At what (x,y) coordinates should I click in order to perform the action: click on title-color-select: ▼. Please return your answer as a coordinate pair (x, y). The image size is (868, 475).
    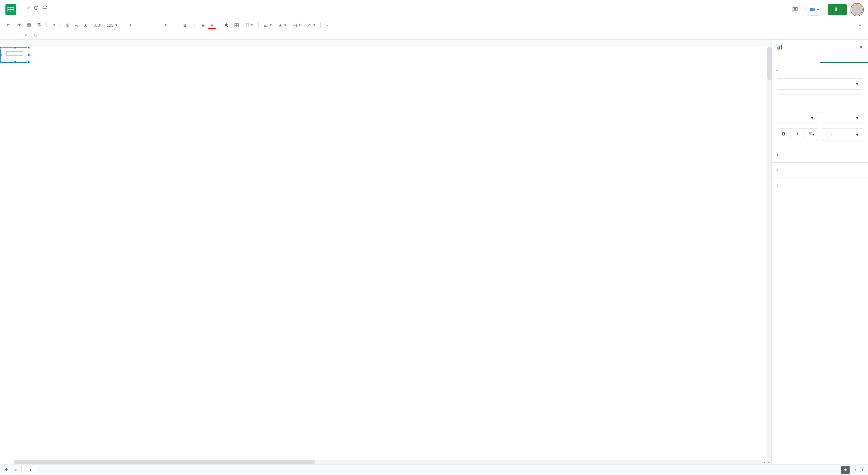
    Looking at the image, I should click on (843, 135).